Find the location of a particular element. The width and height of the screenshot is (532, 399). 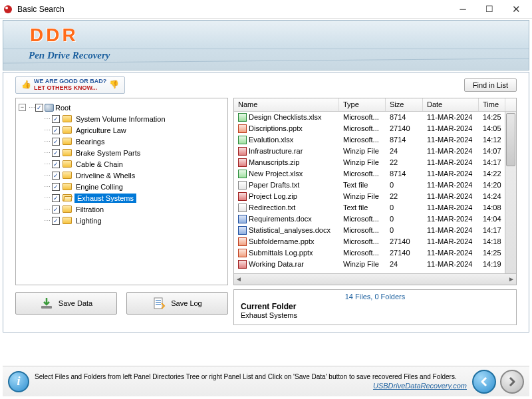

file-row: Statistical_analyses.docxMicrosoft...011… is located at coordinates (370, 230).